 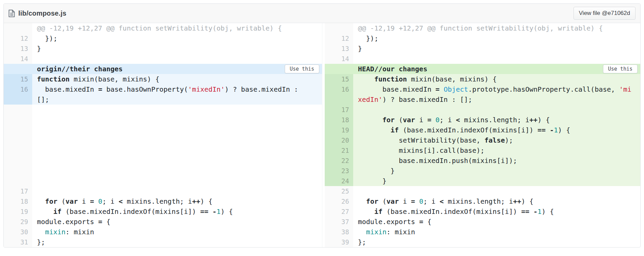 What do you see at coordinates (163, 69) in the screenshot?
I see `conflict-header: origin//their changesUse this` at bounding box center [163, 69].